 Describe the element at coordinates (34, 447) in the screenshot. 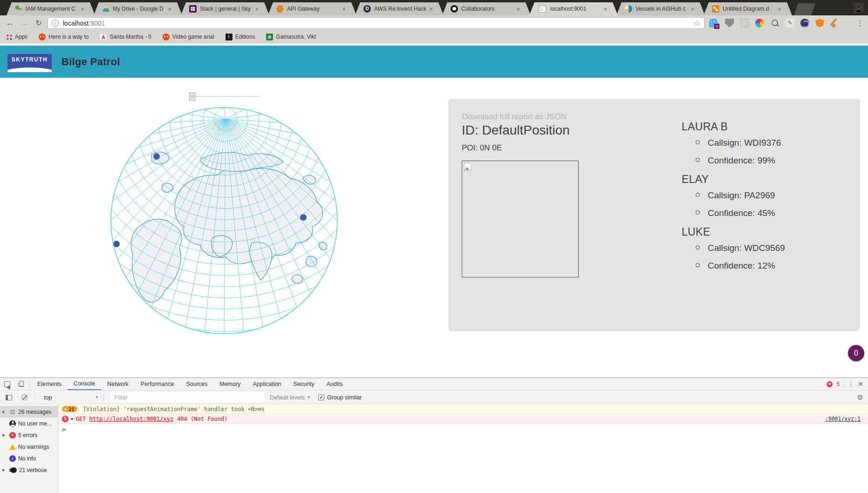

I see `sidebar-label: No warnings` at that location.